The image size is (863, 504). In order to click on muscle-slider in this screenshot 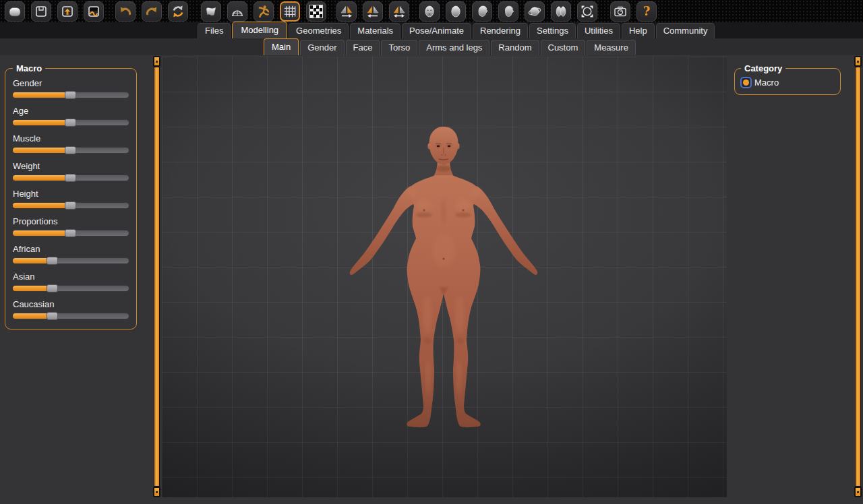, I will do `click(71, 150)`.